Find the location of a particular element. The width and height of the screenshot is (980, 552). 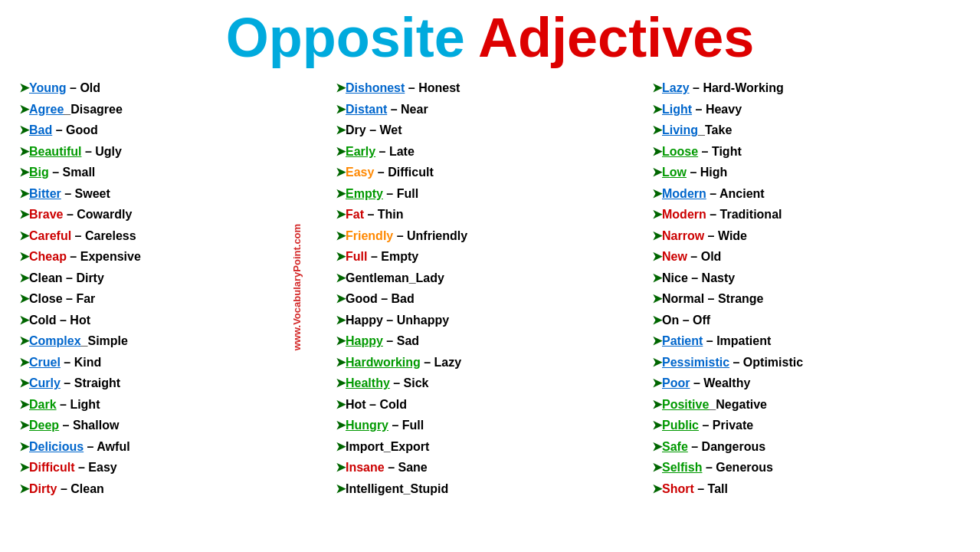

opposite-word: Careless is located at coordinates (110, 236).